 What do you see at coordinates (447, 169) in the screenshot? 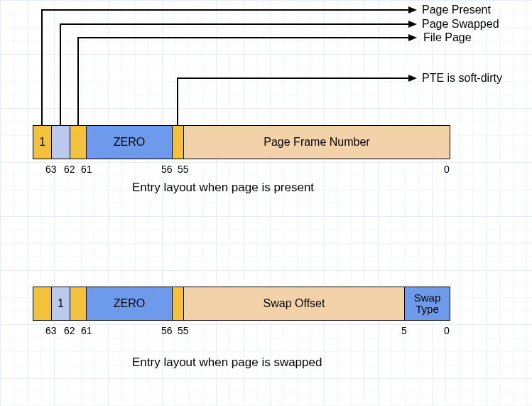
I see `bitnum-0: 0` at bounding box center [447, 169].